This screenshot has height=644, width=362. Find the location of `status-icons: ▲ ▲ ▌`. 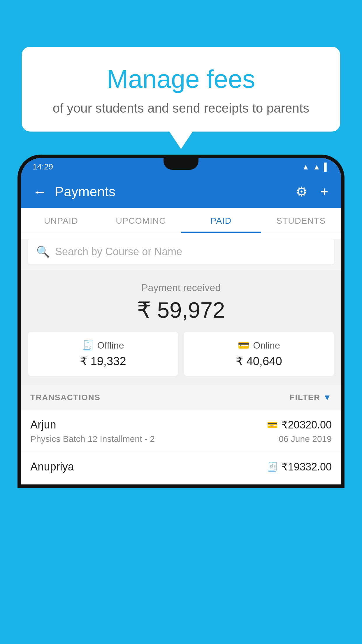

status-icons: ▲ ▲ ▌ is located at coordinates (316, 167).